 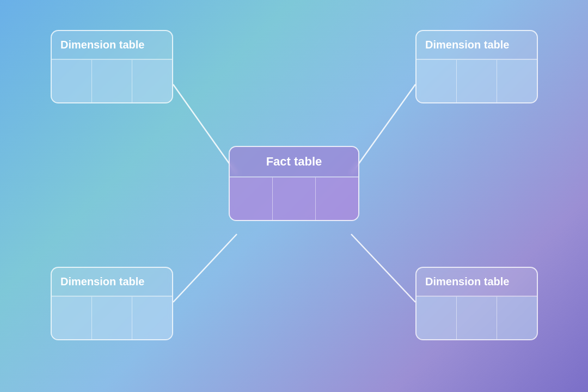 What do you see at coordinates (112, 81) in the screenshot?
I see `dim-tl-body` at bounding box center [112, 81].